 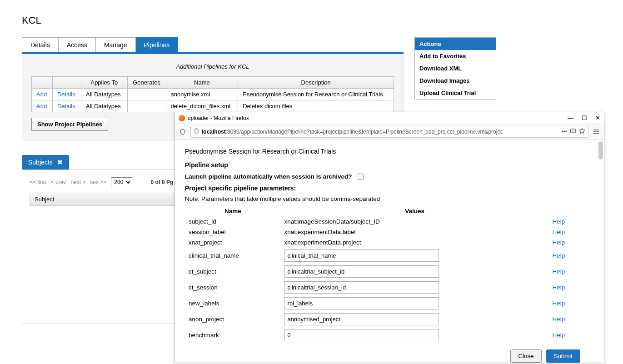 I want to click on scrollbar, so click(x=601, y=150).